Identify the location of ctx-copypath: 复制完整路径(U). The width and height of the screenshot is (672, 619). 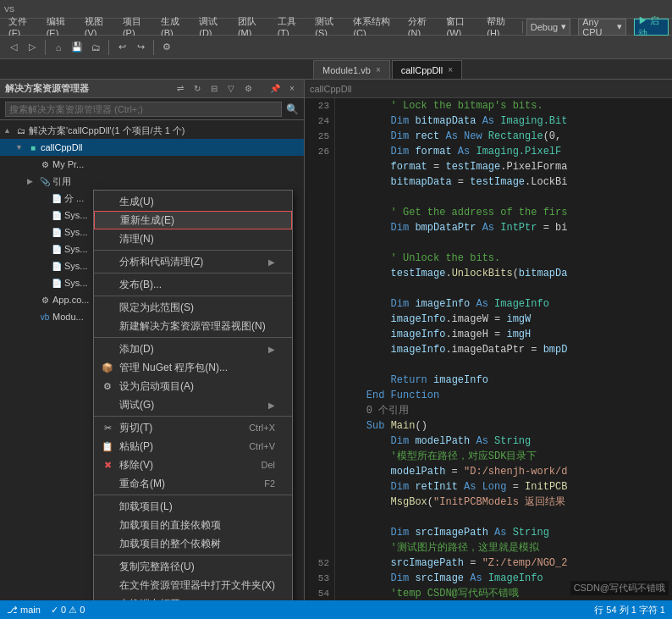
(193, 566).